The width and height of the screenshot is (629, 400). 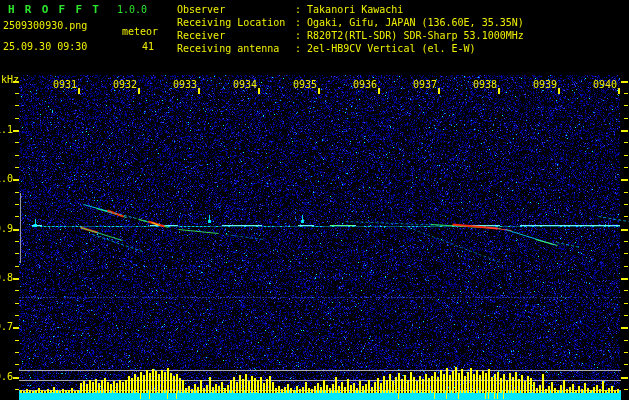 What do you see at coordinates (416, 36) in the screenshot?
I see `info-value: R820T2(RTL-SDR) SDR-Sharp 53.1000MHz` at bounding box center [416, 36].